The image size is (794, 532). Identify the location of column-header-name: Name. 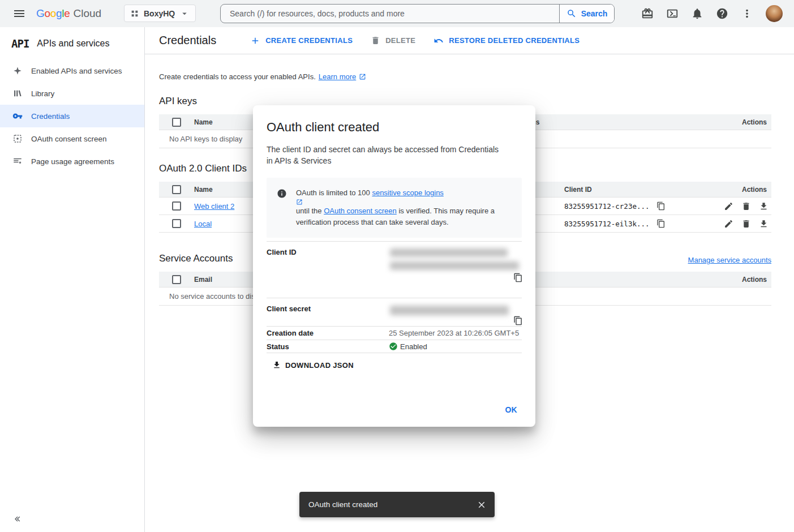
(204, 122).